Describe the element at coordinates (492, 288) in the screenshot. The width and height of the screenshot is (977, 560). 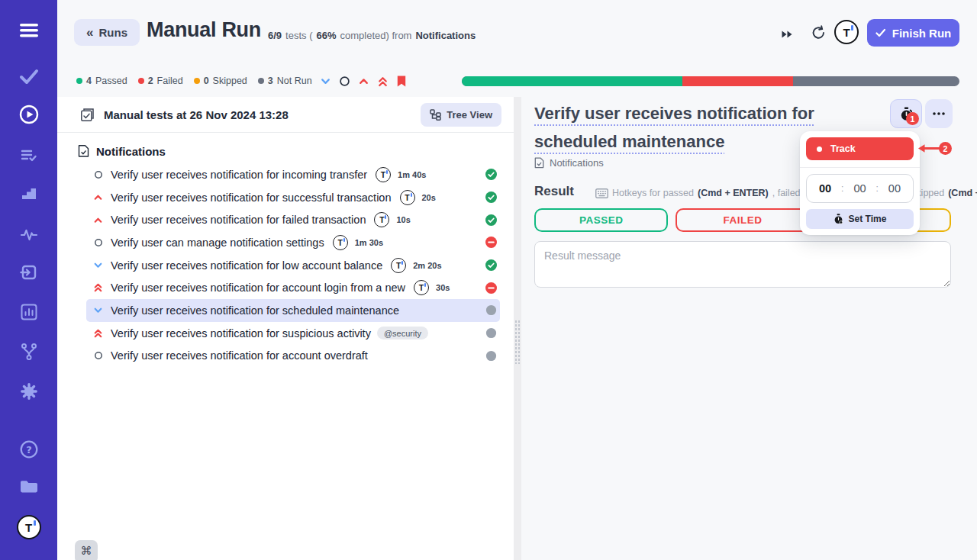
I see `status-failed-icon` at that location.